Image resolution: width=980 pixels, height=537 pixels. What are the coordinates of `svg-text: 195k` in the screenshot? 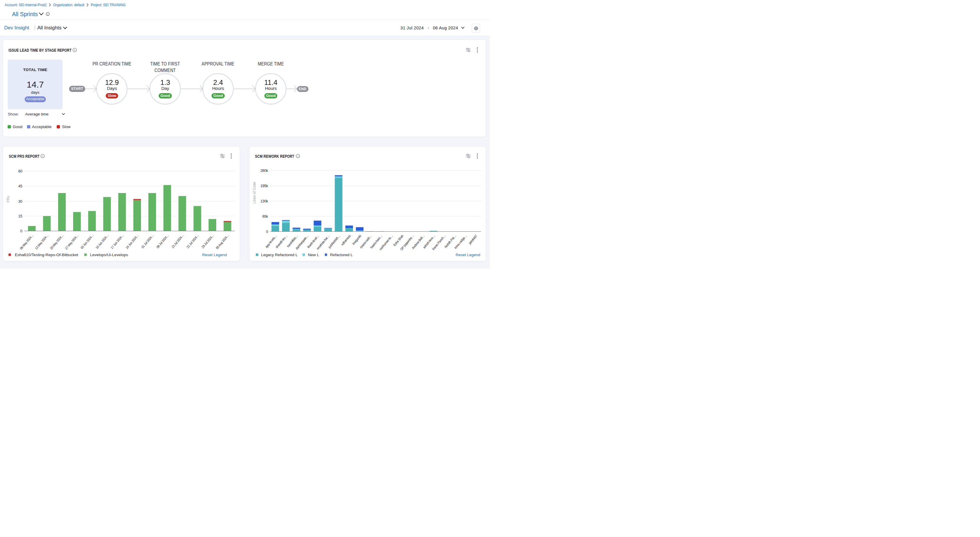 It's located at (264, 186).